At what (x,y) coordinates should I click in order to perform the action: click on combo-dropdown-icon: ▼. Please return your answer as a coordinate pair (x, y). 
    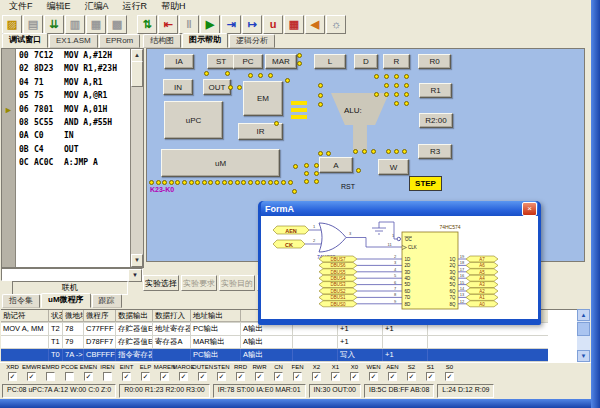
    Looking at the image, I should click on (135, 276).